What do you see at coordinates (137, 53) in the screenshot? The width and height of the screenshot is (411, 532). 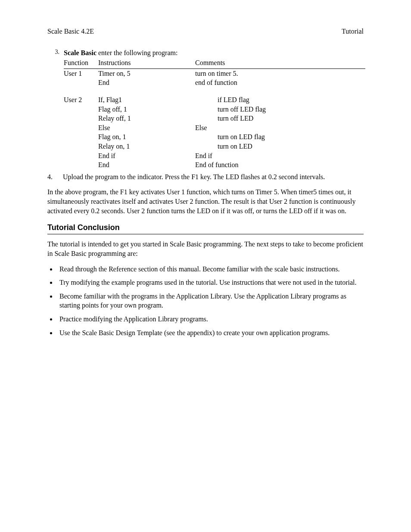 I see `item3-lead-rest: enter the following program:` at bounding box center [137, 53].